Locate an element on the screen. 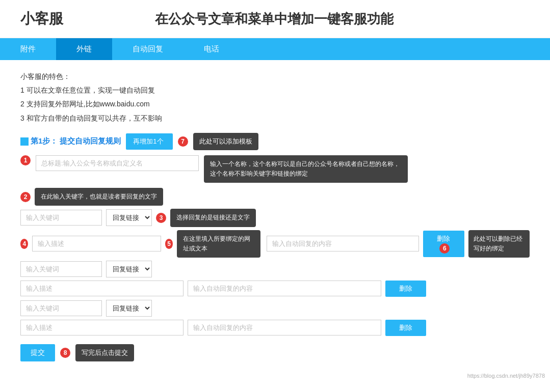 The image size is (550, 392). submit-button: 提交 is located at coordinates (38, 353).